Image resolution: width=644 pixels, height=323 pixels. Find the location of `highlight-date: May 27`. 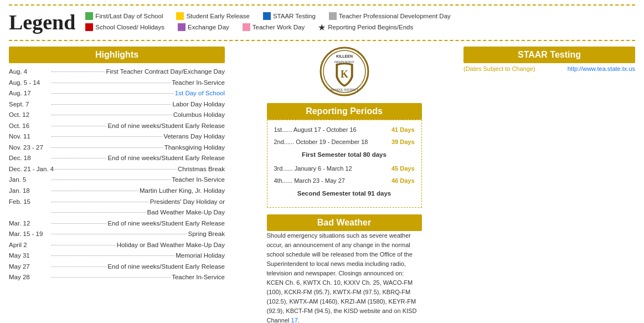

highlight-date: May 27 is located at coordinates (30, 267).